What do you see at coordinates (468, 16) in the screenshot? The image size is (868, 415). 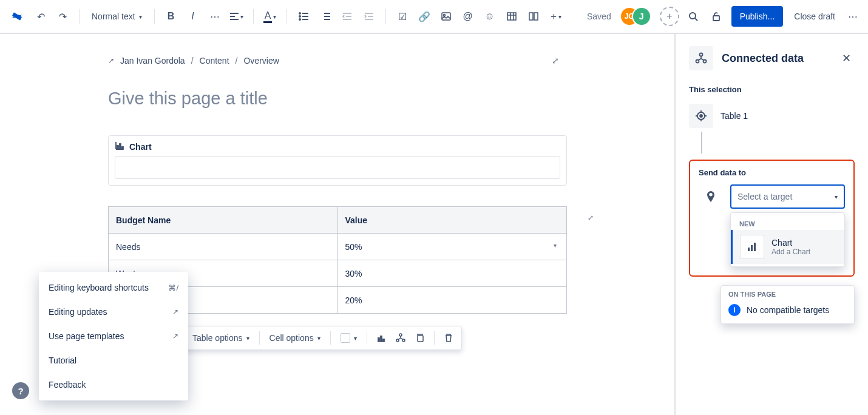 I see `mention-icon: @` at bounding box center [468, 16].